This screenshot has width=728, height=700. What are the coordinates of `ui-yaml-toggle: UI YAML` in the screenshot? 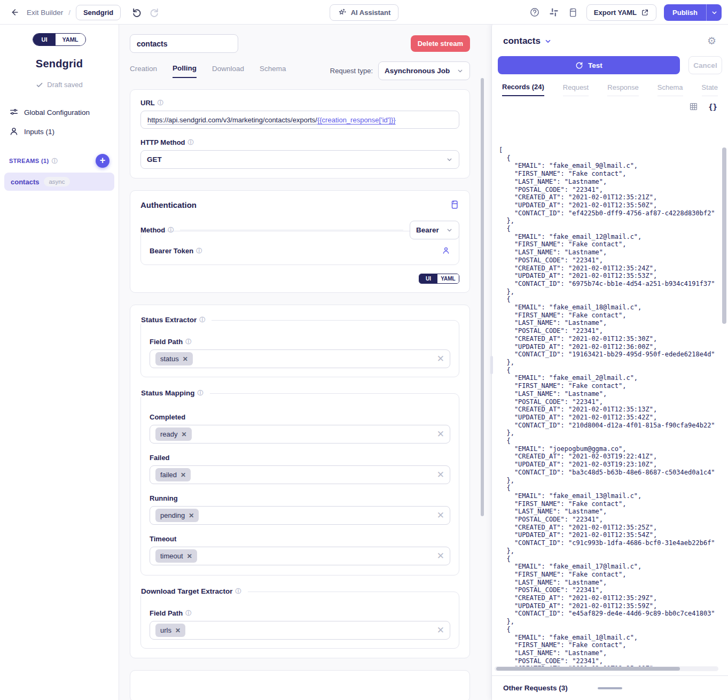 It's located at (59, 40).